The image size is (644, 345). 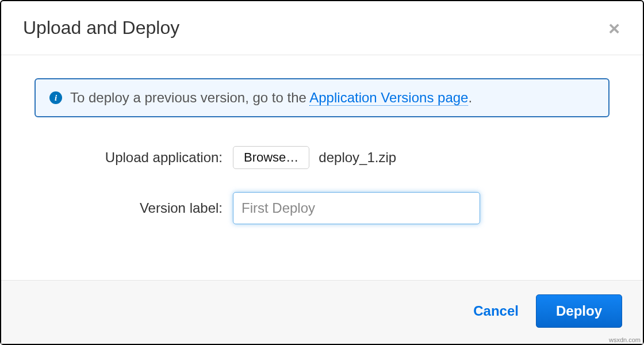 I want to click on watermark: wsxdn.com, so click(x=624, y=340).